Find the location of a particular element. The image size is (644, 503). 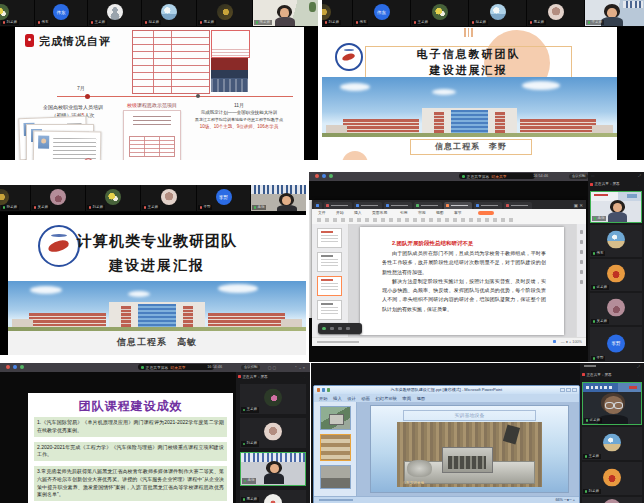

participant-tile: 李野 李野 is located at coordinates (224, 198).